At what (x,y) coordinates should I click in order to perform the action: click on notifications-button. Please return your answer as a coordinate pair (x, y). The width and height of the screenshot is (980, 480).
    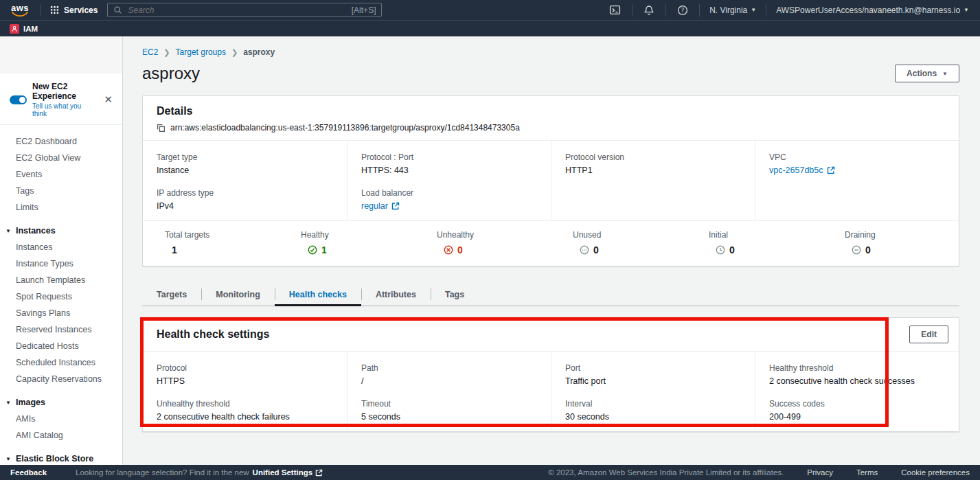
    Looking at the image, I should click on (649, 10).